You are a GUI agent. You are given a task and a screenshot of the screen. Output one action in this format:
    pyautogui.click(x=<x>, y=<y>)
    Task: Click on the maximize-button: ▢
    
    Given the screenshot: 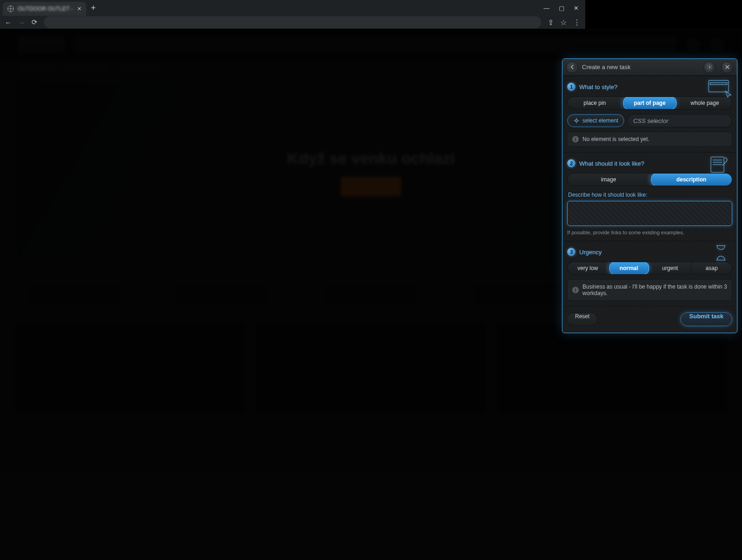 What is the action you would take?
    pyautogui.click(x=562, y=8)
    